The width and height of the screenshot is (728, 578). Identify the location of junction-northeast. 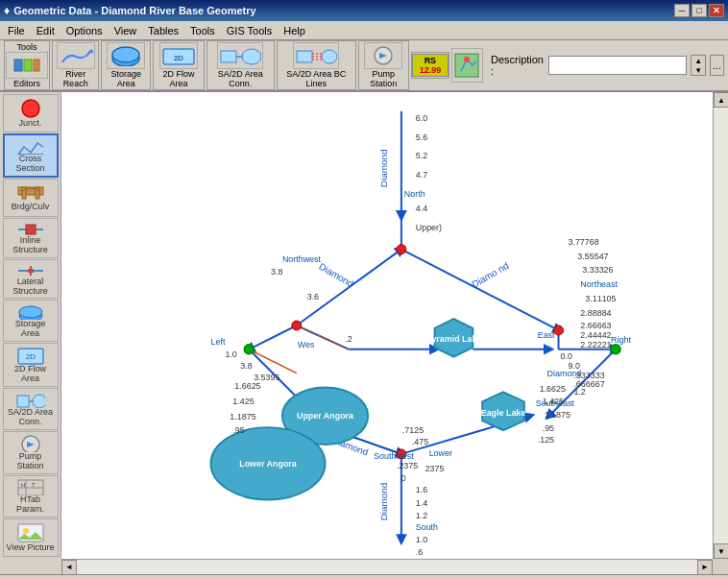
(559, 330).